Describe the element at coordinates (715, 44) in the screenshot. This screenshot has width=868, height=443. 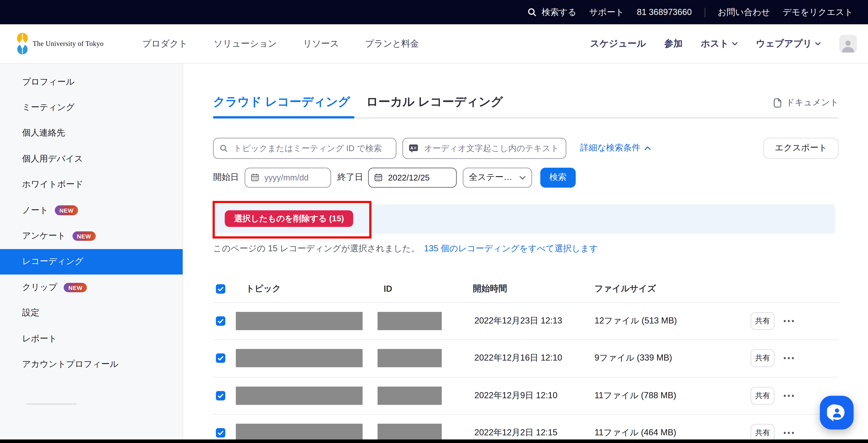
I see `nav-host-label: ホスト` at that location.